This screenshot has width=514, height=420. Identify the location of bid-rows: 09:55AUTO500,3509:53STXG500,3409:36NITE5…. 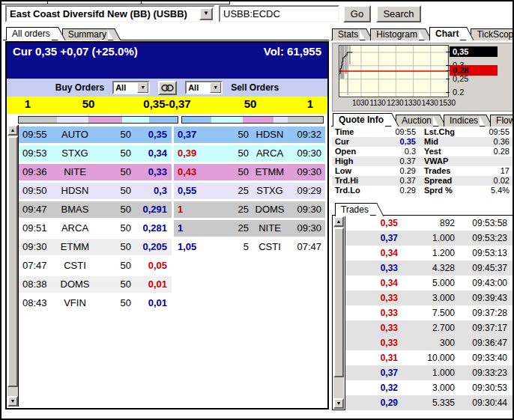
(95, 220).